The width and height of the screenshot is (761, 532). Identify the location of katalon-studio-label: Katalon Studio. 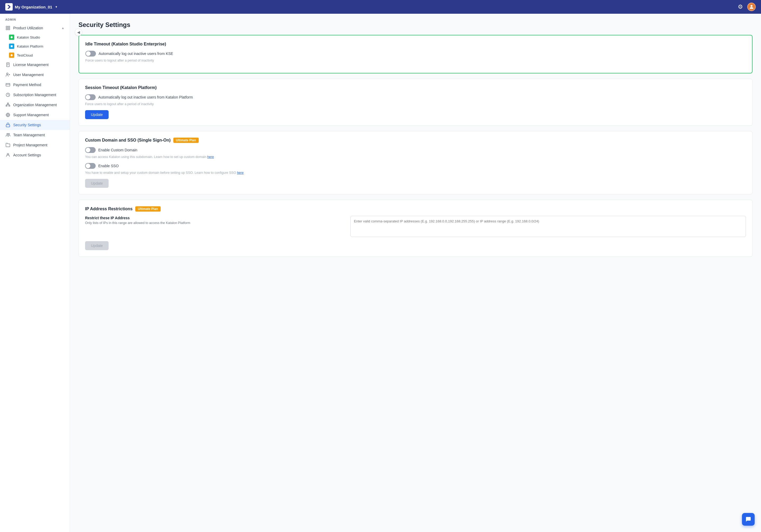
(29, 37).